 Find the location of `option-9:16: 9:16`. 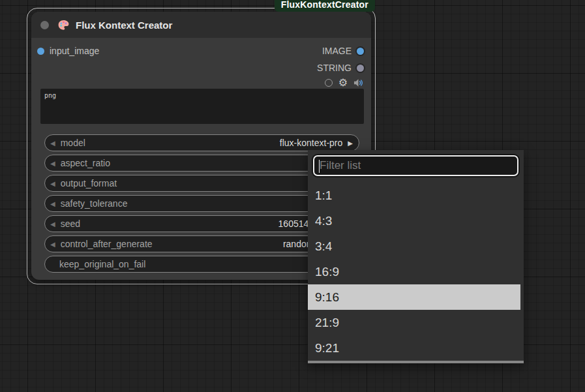

option-9:16: 9:16 is located at coordinates (414, 297).